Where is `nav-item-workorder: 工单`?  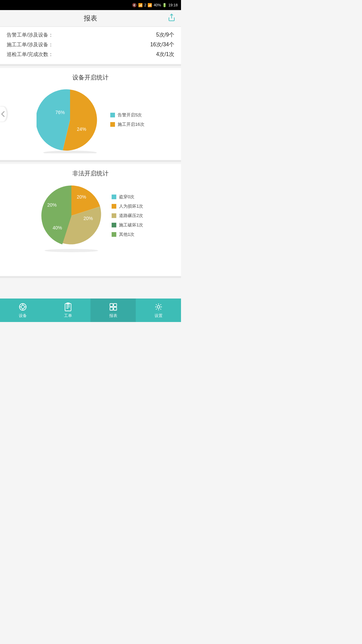 nav-item-workorder: 工单 is located at coordinates (68, 310).